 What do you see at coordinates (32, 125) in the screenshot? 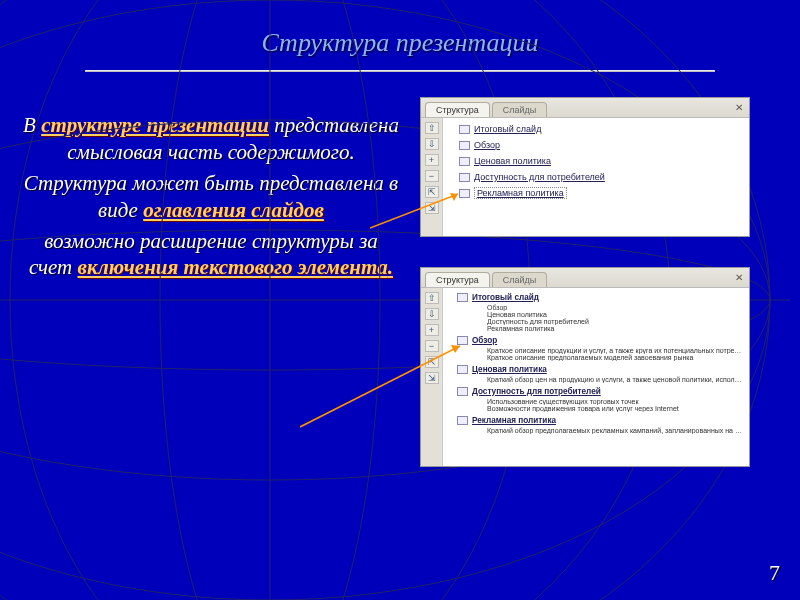
I see `p1-a: В` at bounding box center [32, 125].